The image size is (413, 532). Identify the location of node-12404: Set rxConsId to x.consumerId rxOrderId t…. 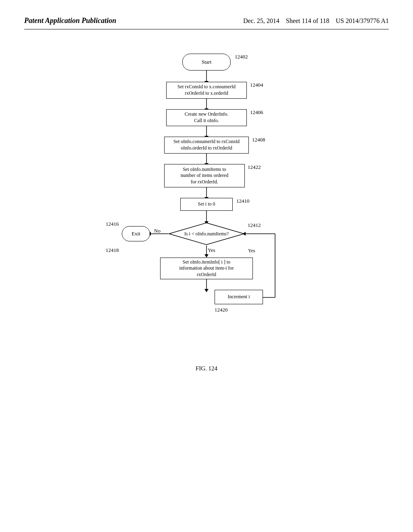
(206, 90).